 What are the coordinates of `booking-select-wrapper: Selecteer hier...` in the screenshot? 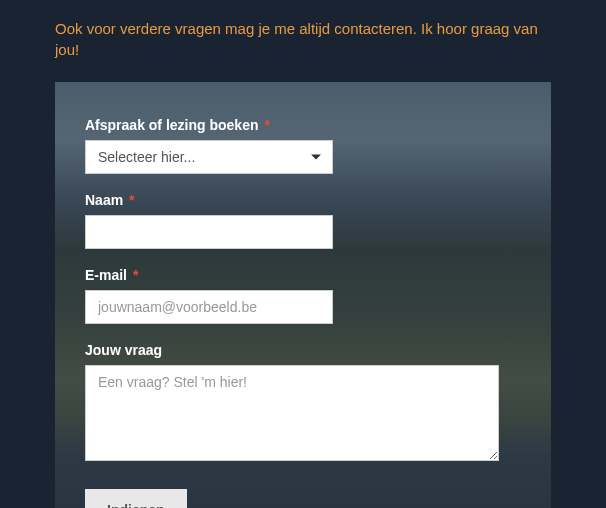 It's located at (209, 157).